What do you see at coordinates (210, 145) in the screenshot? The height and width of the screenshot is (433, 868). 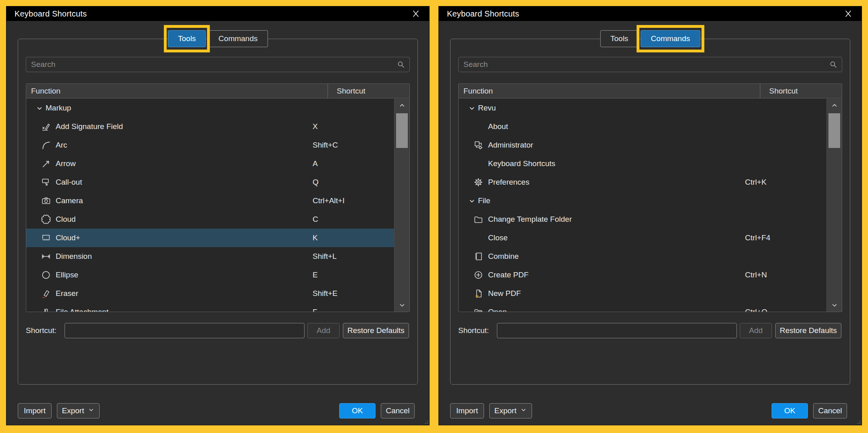 I see `function-row-arc: ArcShift+C` at bounding box center [210, 145].